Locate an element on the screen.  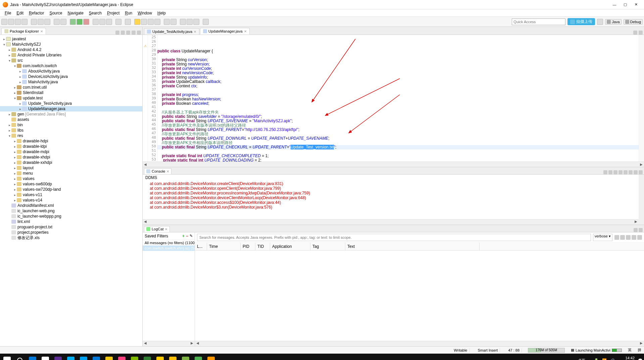
pin-console-icon is located at coordinates (621, 172).